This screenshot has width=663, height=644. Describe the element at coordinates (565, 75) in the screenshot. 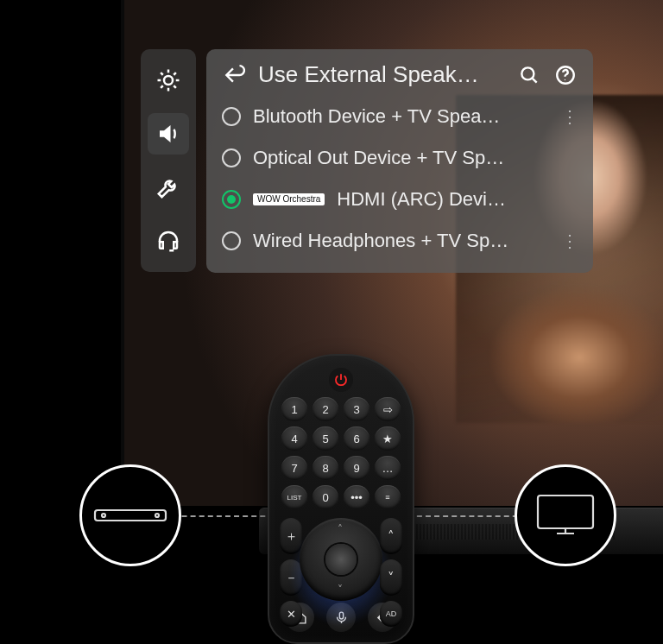

I see `help-button` at that location.